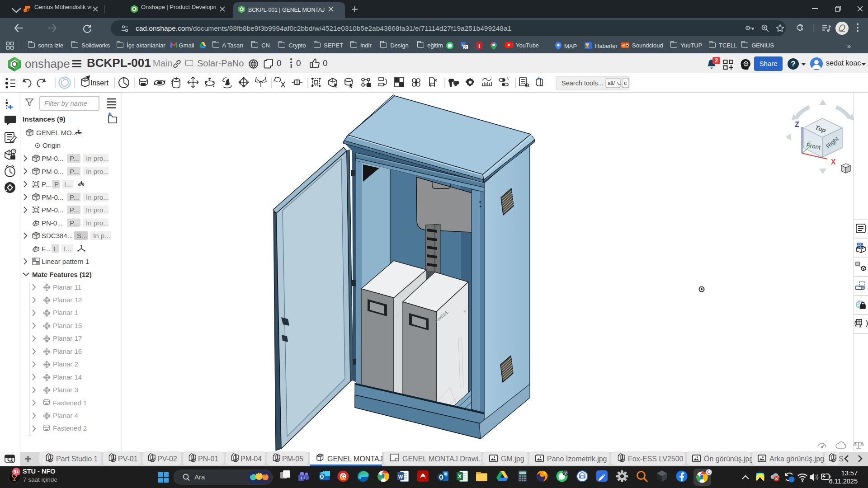  What do you see at coordinates (70, 428) in the screenshot?
I see `svg-text: Fastened 2` at bounding box center [70, 428].